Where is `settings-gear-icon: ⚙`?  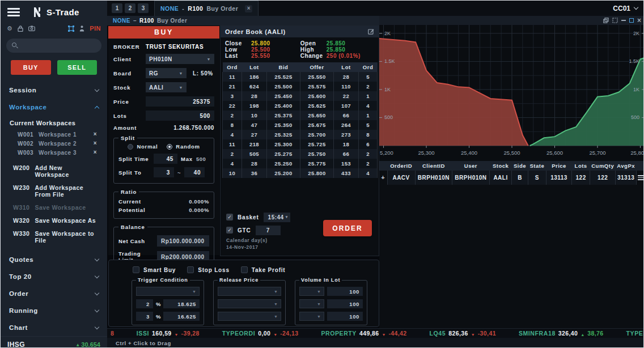 settings-gear-icon: ⚙ is located at coordinates (10, 28).